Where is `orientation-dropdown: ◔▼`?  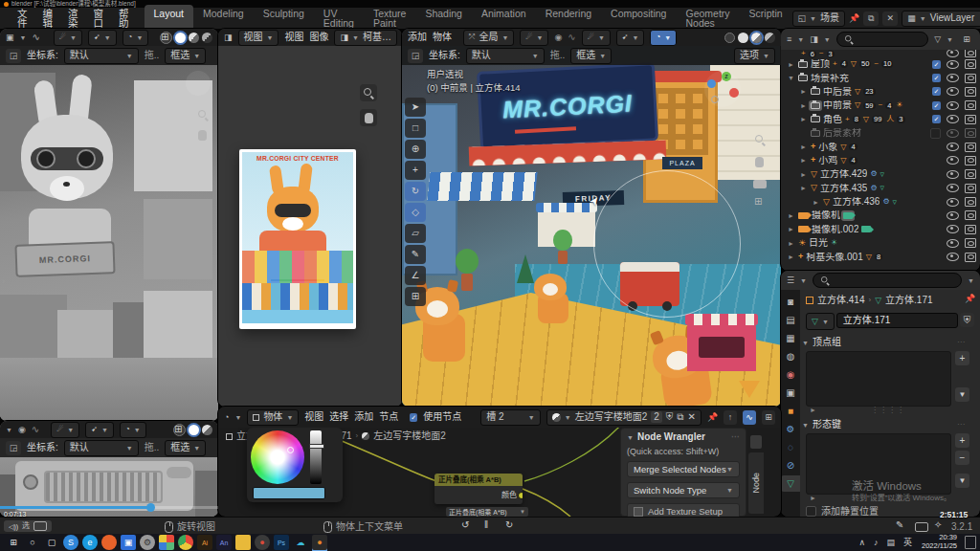
orientation-dropdown: ◔▼ is located at coordinates (133, 430).